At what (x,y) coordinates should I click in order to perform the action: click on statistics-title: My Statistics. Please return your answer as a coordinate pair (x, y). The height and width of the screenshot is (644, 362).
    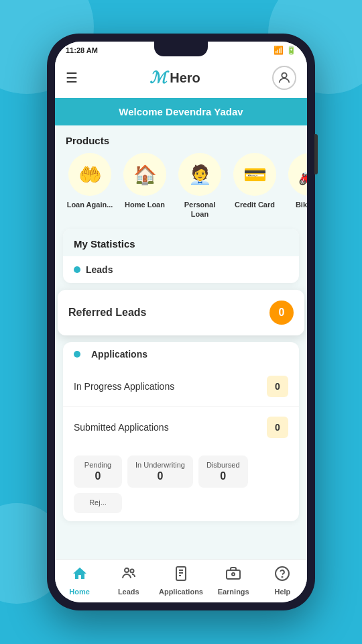
    Looking at the image, I should click on (181, 243).